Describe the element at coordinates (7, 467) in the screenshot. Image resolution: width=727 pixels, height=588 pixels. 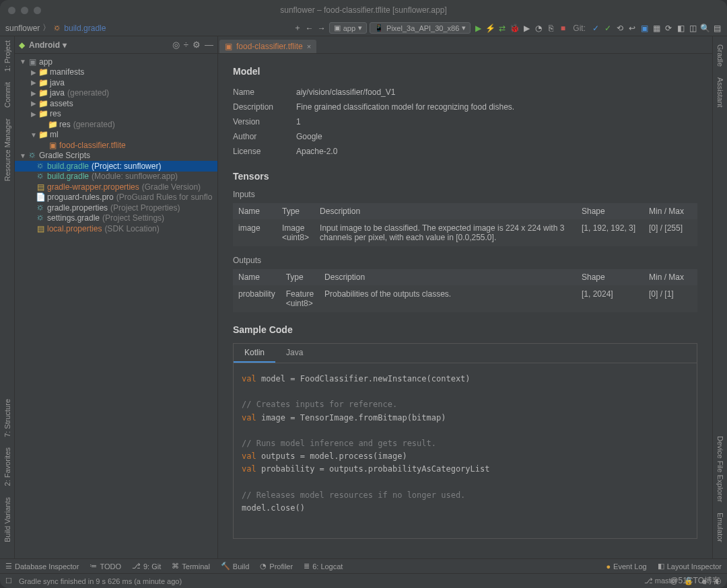
I see `rail-favorites: 2: Favorites` at that location.